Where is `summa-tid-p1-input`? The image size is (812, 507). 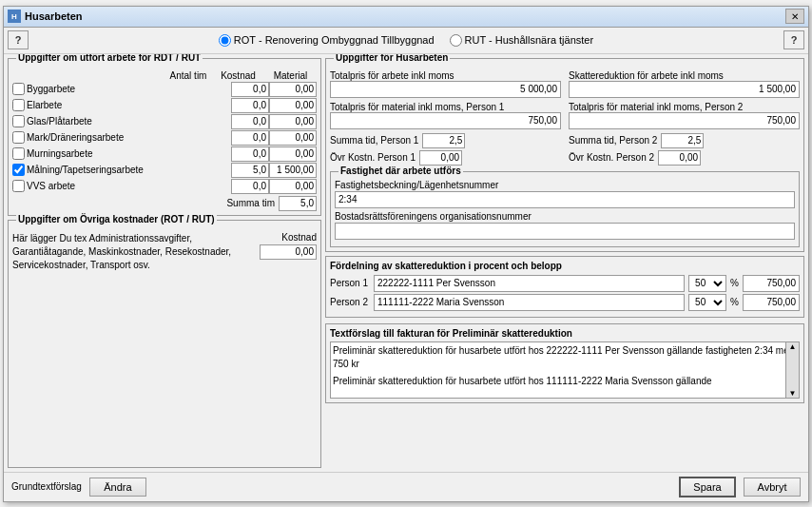 summa-tid-p1-input is located at coordinates (443, 141).